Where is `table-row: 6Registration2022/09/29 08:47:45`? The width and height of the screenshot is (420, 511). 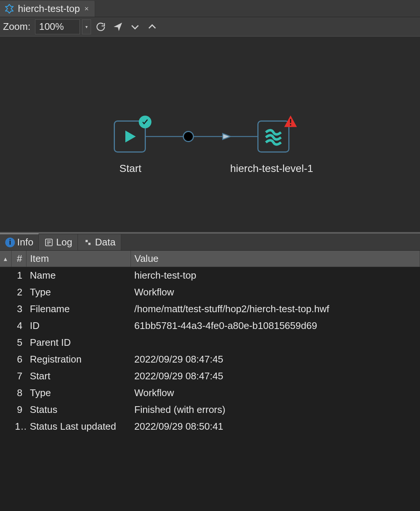 table-row: 6Registration2022/09/29 08:47:45 is located at coordinates (210, 360).